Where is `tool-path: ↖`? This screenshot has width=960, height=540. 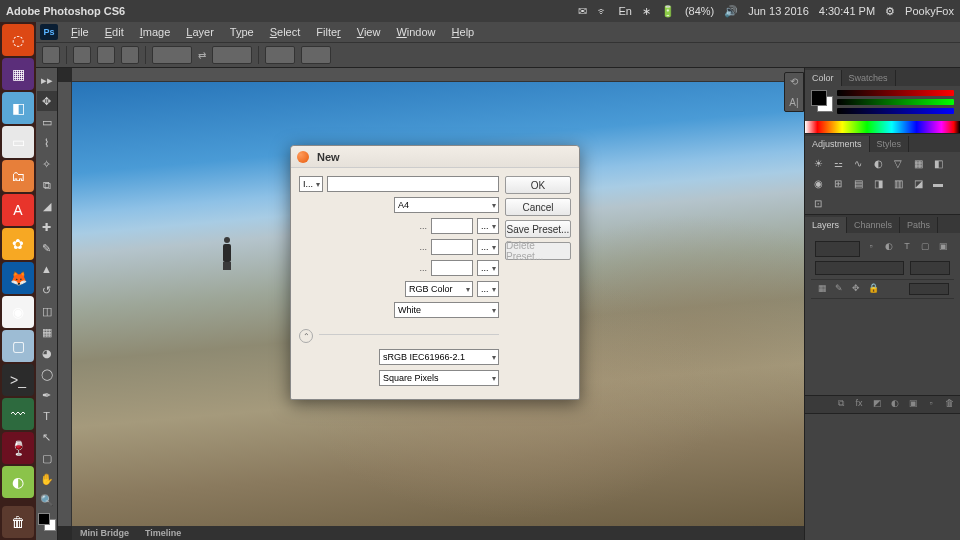 tool-path: ↖ is located at coordinates (47, 437).